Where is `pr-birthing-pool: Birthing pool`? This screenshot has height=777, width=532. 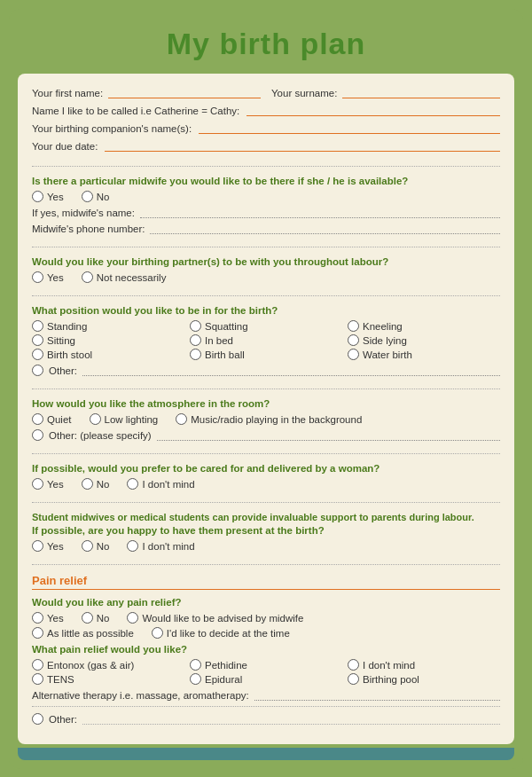
pr-birthing-pool: Birthing pool is located at coordinates (424, 679).